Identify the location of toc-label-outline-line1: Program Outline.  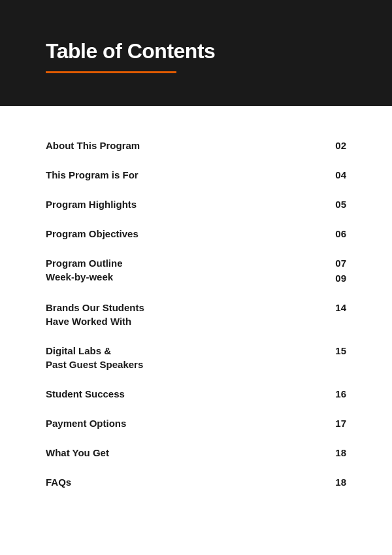
(84, 263).